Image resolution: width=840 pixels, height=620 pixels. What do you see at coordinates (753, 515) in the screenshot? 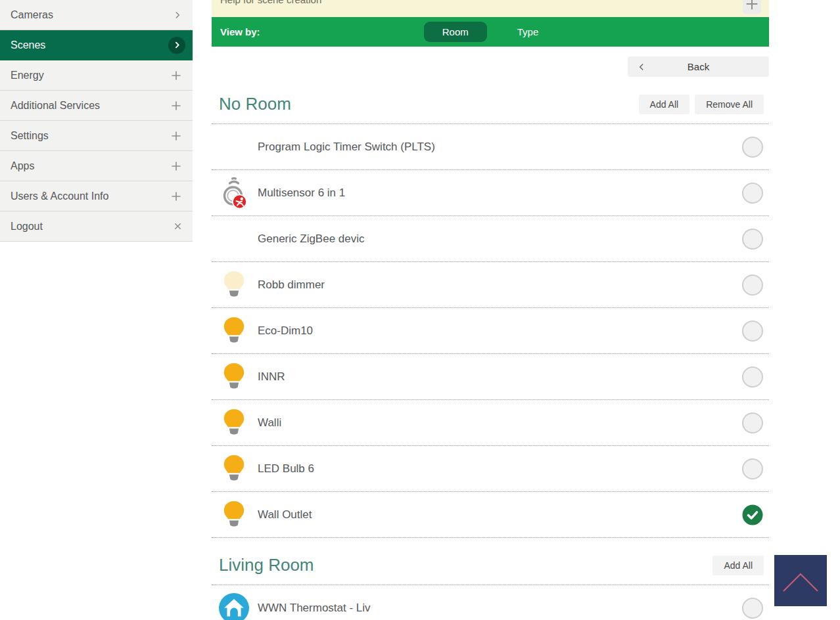
I see `device-selected-toggle` at bounding box center [753, 515].